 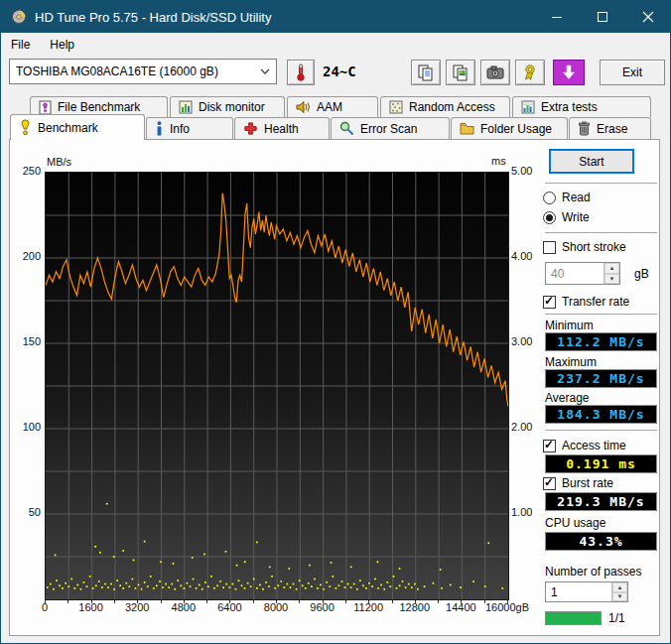 I want to click on magnifier-icon, so click(x=347, y=129).